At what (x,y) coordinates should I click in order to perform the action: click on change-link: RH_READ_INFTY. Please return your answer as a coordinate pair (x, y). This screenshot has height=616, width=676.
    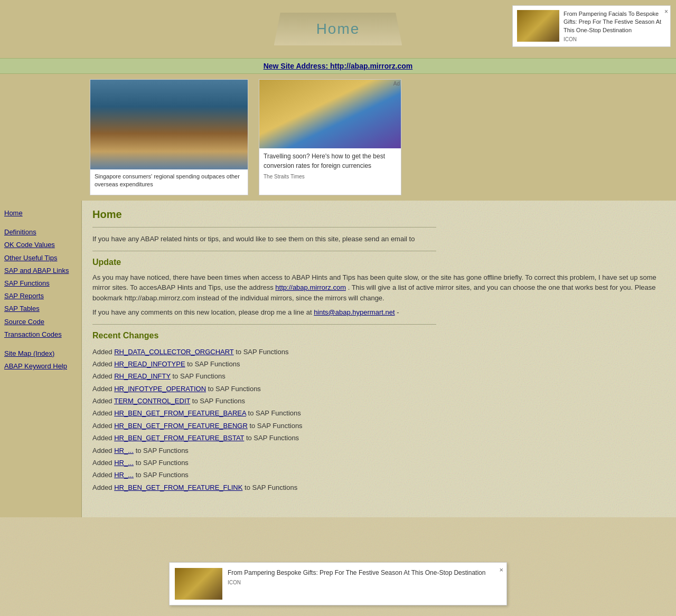
    Looking at the image, I should click on (143, 376).